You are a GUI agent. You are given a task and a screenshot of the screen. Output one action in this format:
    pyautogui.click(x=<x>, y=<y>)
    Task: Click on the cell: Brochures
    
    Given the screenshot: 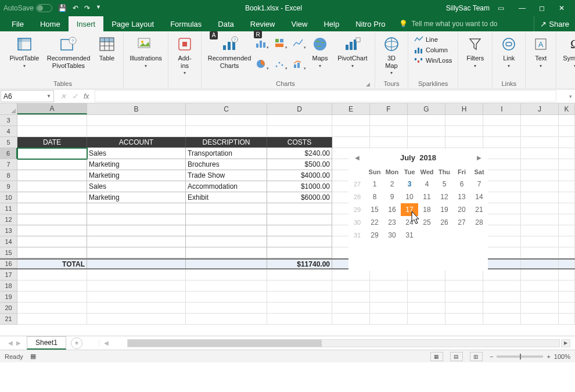 What is the action you would take?
    pyautogui.click(x=227, y=165)
    